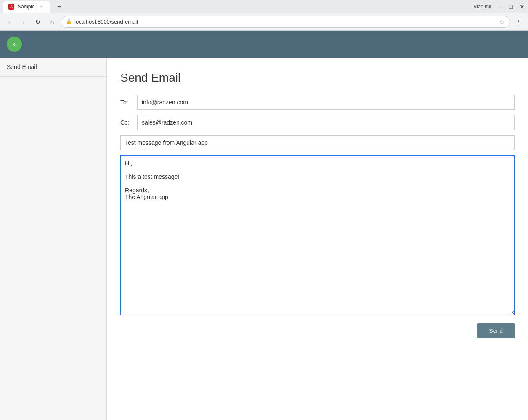 This screenshot has height=420, width=528. What do you see at coordinates (38, 22) in the screenshot?
I see `refresh-button: ↻` at bounding box center [38, 22].